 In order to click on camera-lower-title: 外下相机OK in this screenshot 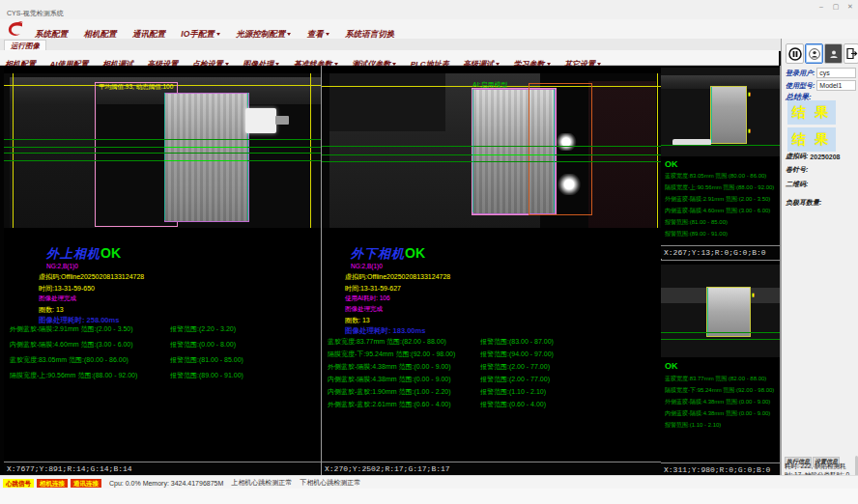, I will do `click(388, 254)`.